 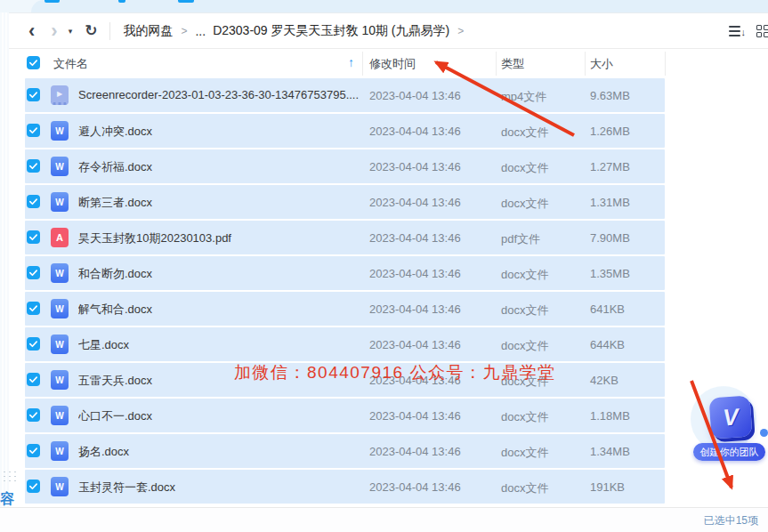 What do you see at coordinates (32, 31) in the screenshot?
I see `back-icon: ‹` at bounding box center [32, 31].